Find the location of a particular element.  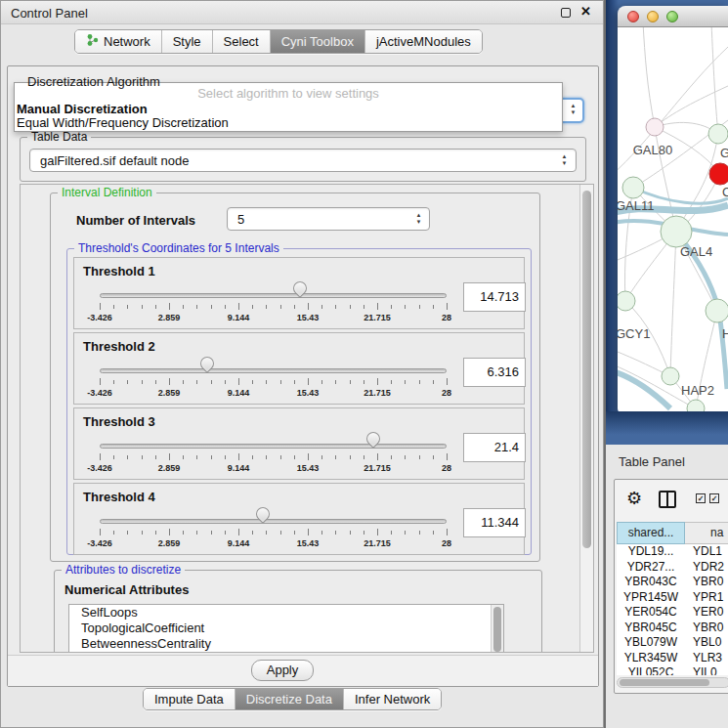

table-row: YPR145WYPR1 is located at coordinates (672, 598).